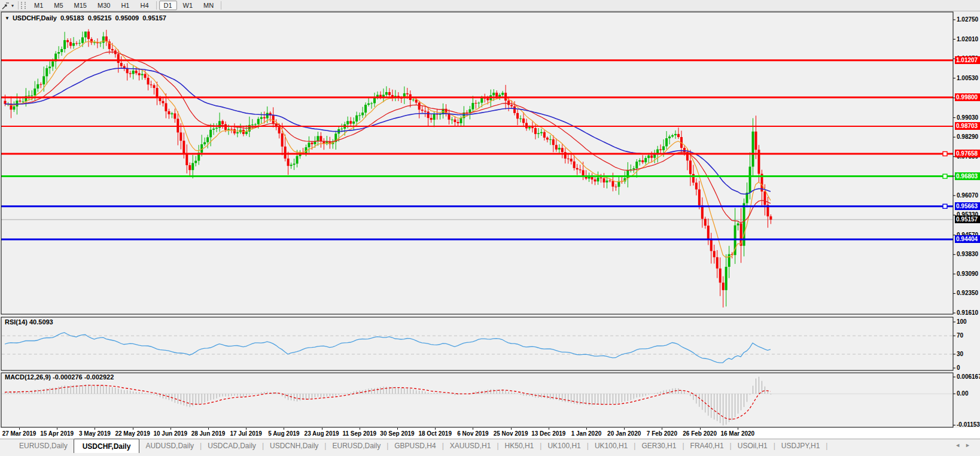  Describe the element at coordinates (359, 433) in the screenshot. I see `date-axis-label: 11 Sep 2019` at that location.